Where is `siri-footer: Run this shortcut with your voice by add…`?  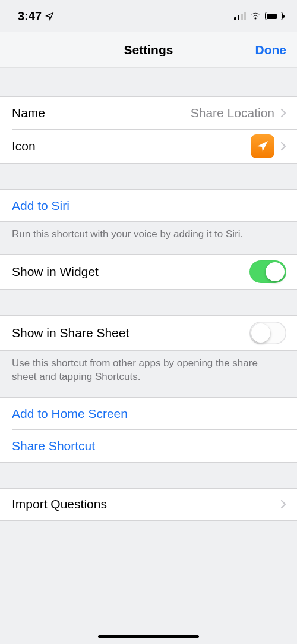 siri-footer: Run this shortcut with your voice by add… is located at coordinates (148, 232).